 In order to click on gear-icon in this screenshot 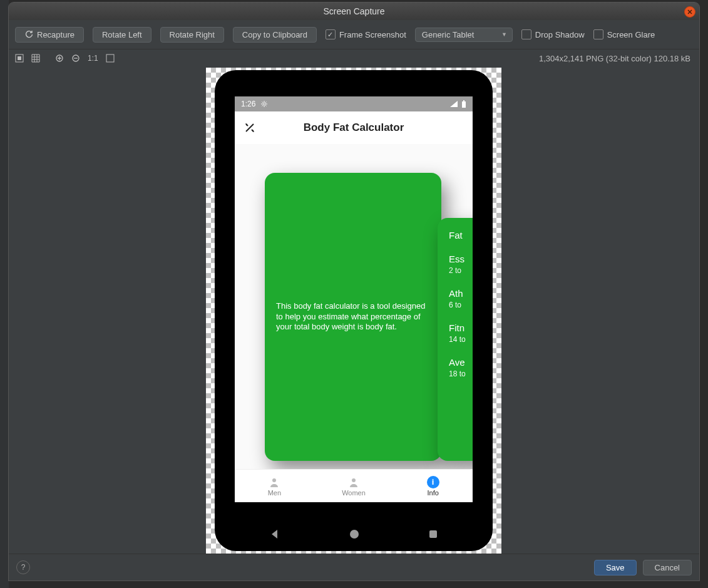, I will do `click(264, 104)`.